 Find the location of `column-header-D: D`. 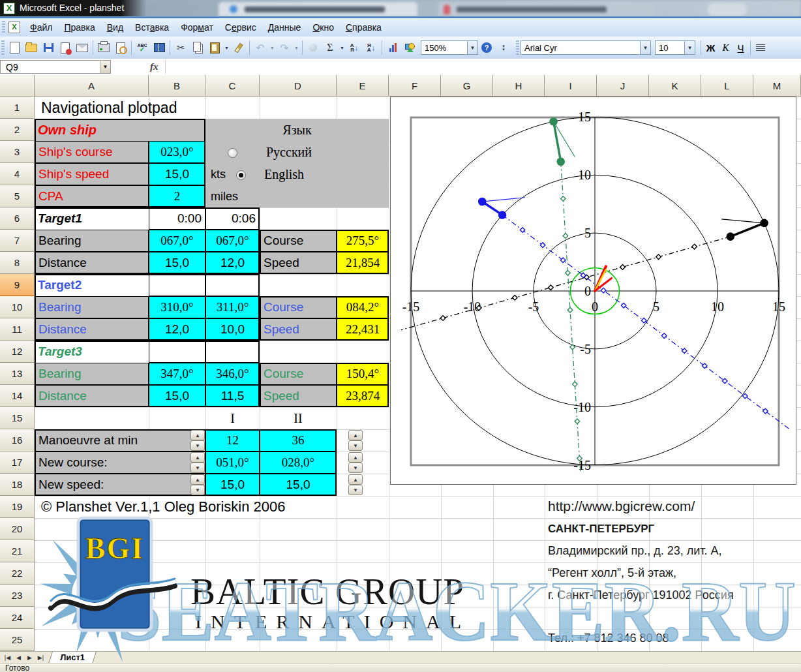

column-header-D: D is located at coordinates (298, 86).